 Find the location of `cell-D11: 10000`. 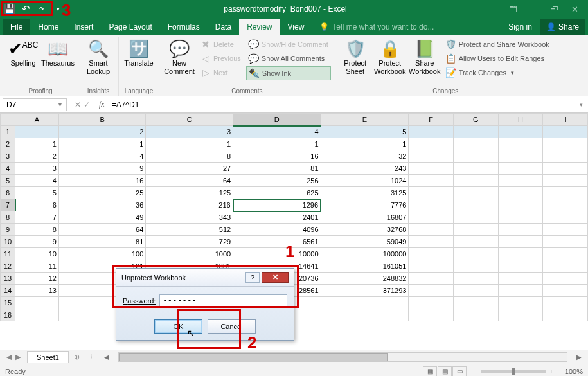

cell-D11: 10000 is located at coordinates (277, 255).